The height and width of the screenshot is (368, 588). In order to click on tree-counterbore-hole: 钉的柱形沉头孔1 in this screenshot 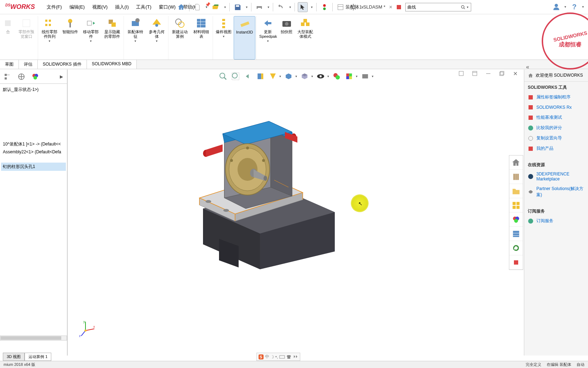, I will do `click(33, 167)`.